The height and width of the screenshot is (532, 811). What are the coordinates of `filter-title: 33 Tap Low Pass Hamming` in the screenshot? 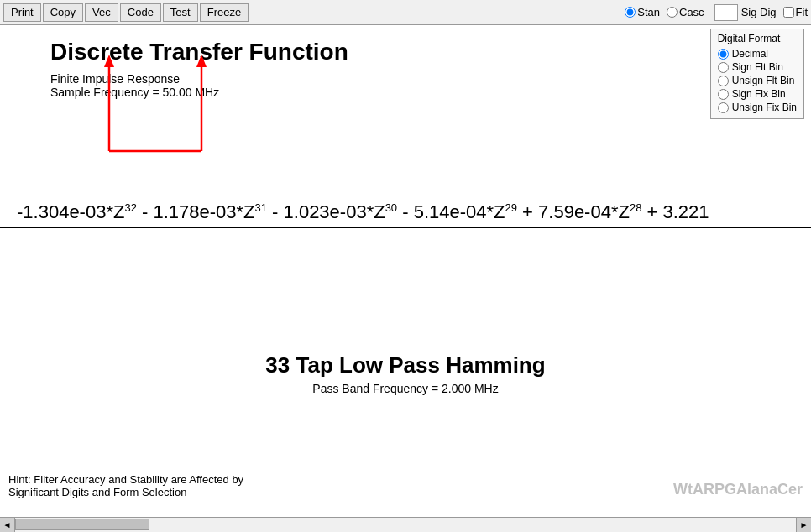 It's located at (406, 366).